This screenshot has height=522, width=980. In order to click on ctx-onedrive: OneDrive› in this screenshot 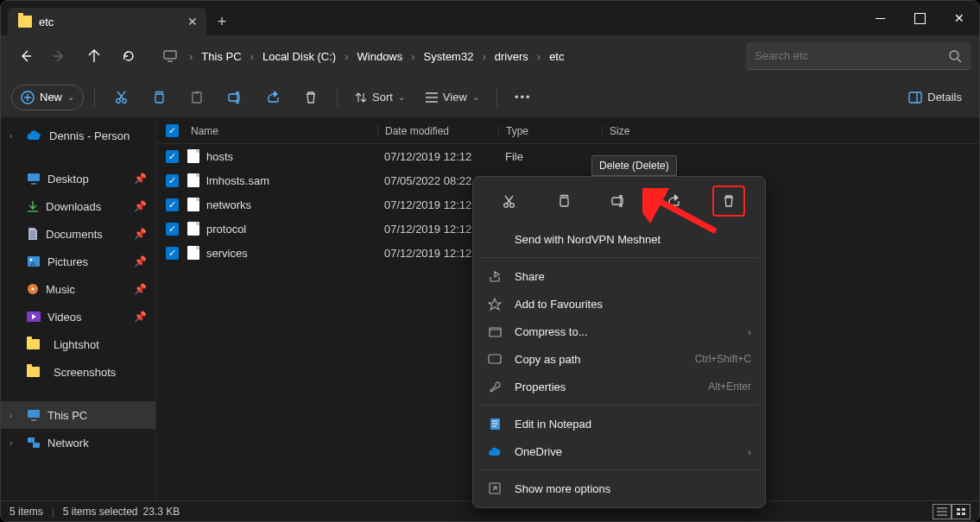, I will do `click(619, 451)`.